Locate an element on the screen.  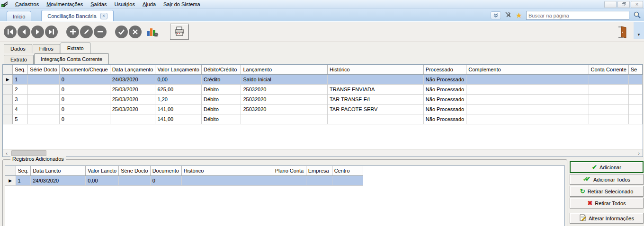
row-selector: ▶ is located at coordinates (10, 181).